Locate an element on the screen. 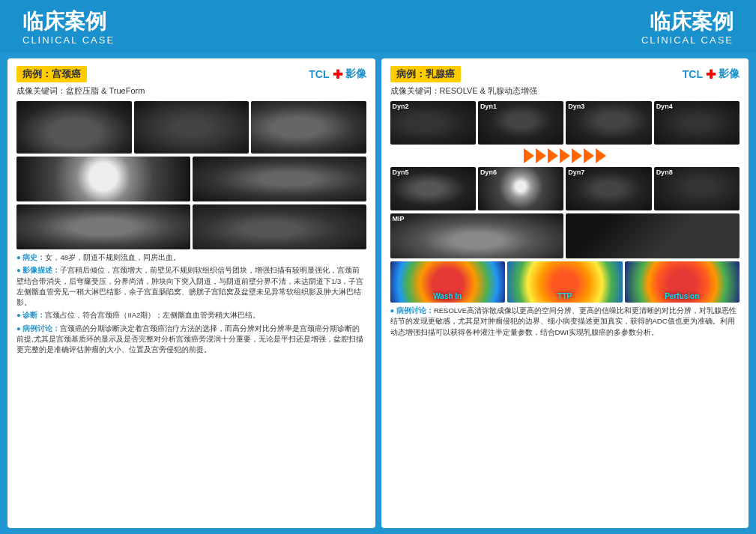  breast-dyn-row-1: Dyn2 Dyn1 Dyn3 Dyn4 is located at coordinates (565, 123).